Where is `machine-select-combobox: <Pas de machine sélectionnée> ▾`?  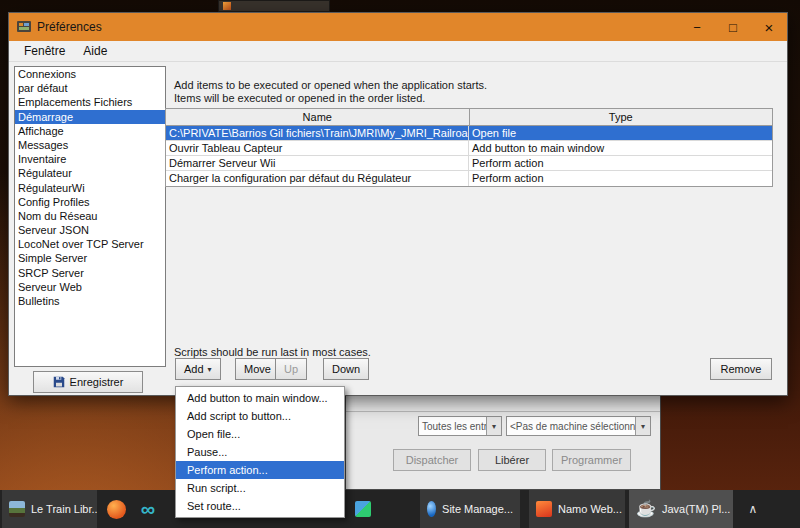 machine-select-combobox: <Pas de machine sélectionnée> ▾ is located at coordinates (578, 426).